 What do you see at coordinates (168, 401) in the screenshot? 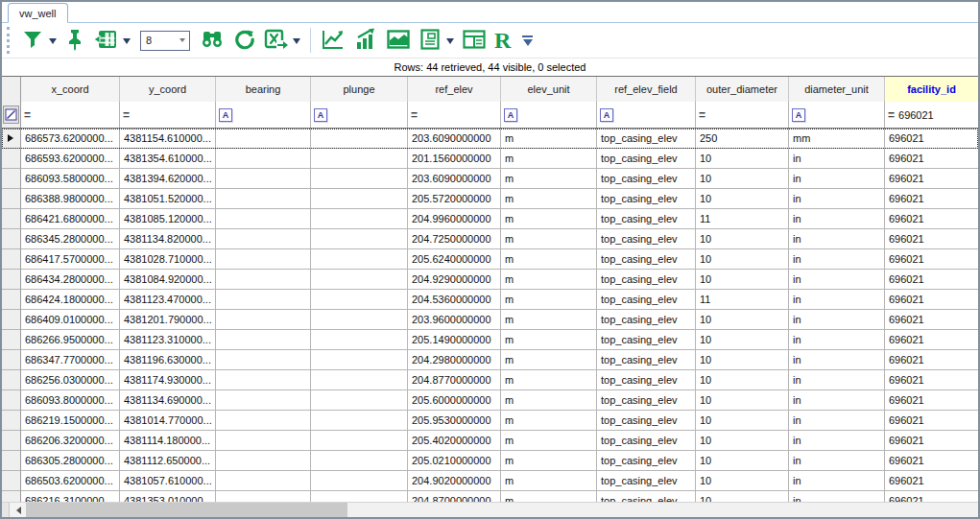
I see `cell-y_coord: 4381134.690000...` at bounding box center [168, 401].